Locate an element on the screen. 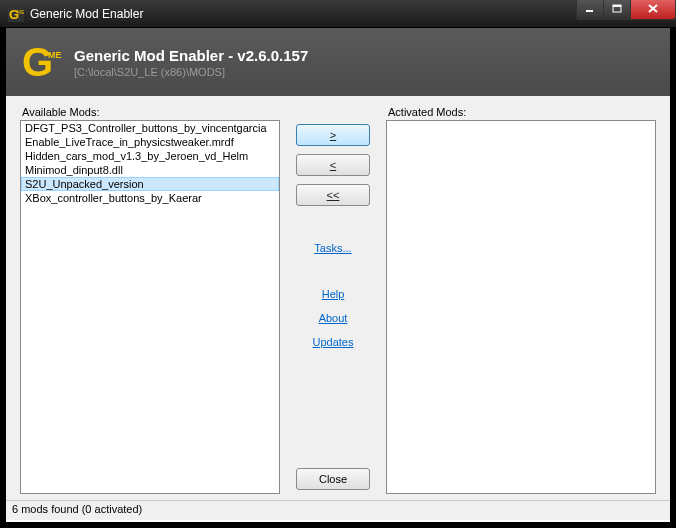 The width and height of the screenshot is (676, 528). maximize-button is located at coordinates (617, 10).